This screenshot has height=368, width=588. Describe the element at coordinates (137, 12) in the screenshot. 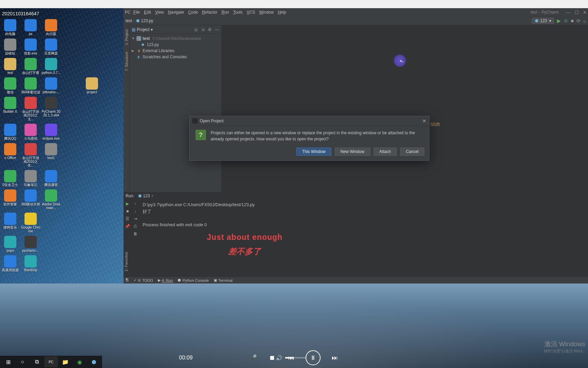

I see `menu-file: File` at that location.